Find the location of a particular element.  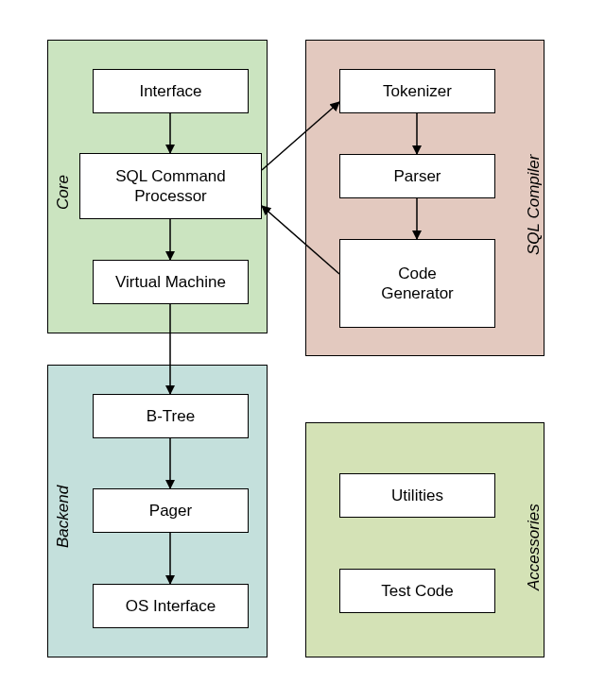

node-tokenizer-label: Tokenizer is located at coordinates (418, 91).